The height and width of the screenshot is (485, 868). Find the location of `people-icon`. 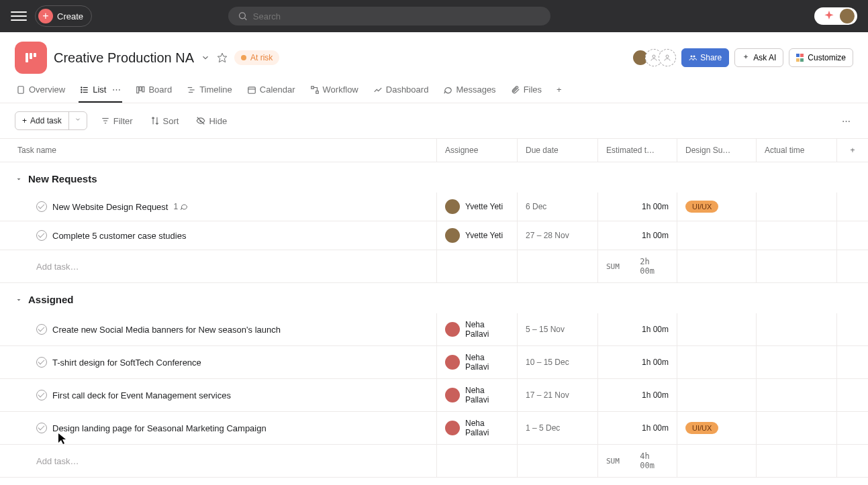

people-icon is located at coordinates (693, 58).